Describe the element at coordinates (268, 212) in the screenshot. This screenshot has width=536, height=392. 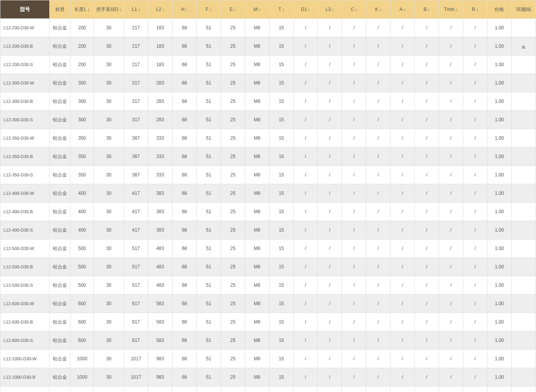
I see `table-row: L12-400-D30-B铝合金40030417383685125M815///…` at that location.